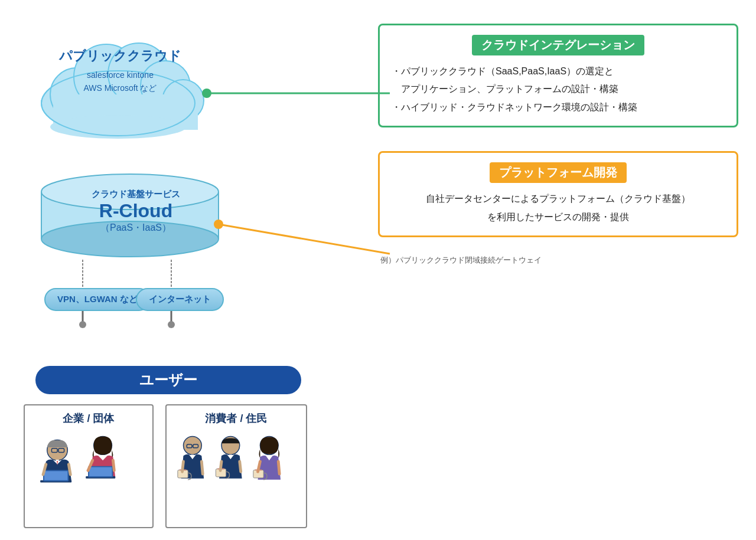 Image resolution: width=756 pixels, height=540 pixels. I want to click on internet-pill: インターネット, so click(180, 300).